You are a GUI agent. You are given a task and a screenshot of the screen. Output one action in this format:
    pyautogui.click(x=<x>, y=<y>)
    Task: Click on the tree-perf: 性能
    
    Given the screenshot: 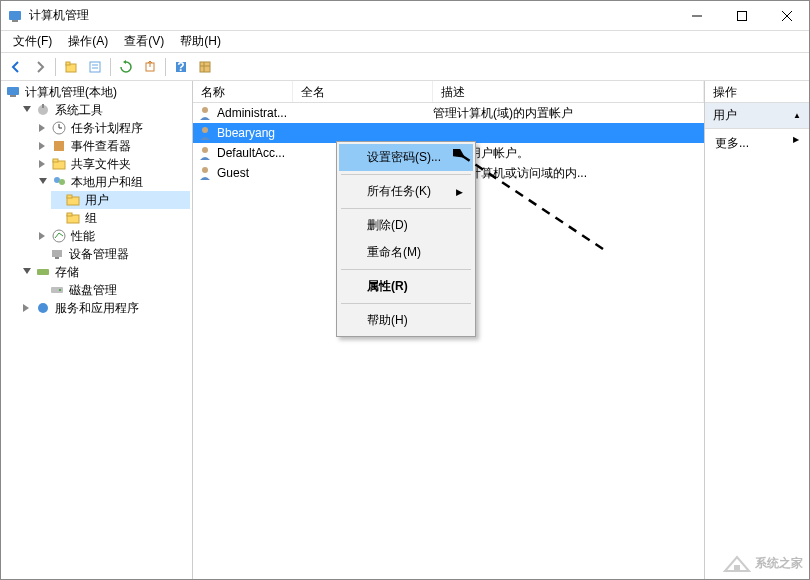 What is the action you would take?
    pyautogui.click(x=112, y=236)
    